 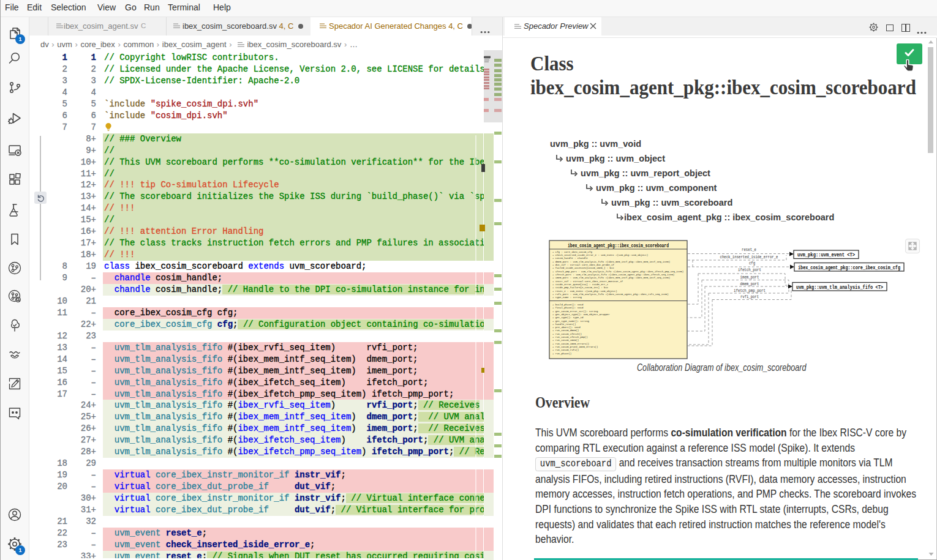 I want to click on svg-text: cfg, so click(x=752, y=263).